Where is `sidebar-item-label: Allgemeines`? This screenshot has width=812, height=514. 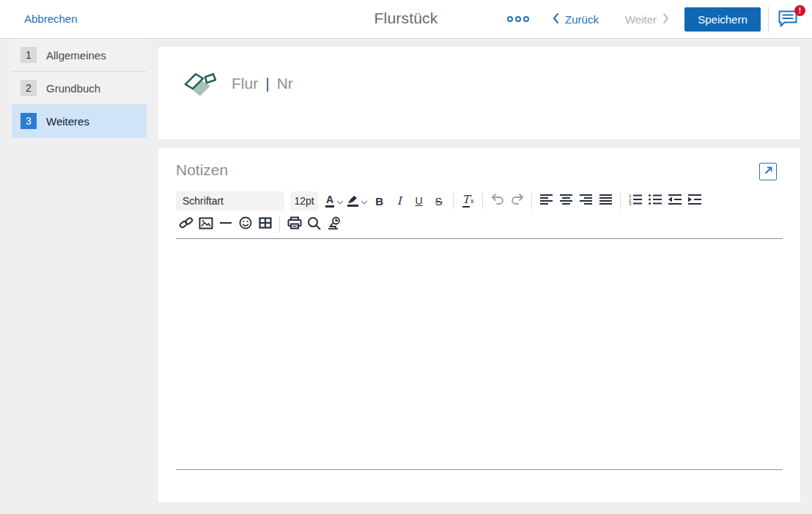 sidebar-item-label: Allgemeines is located at coordinates (76, 56).